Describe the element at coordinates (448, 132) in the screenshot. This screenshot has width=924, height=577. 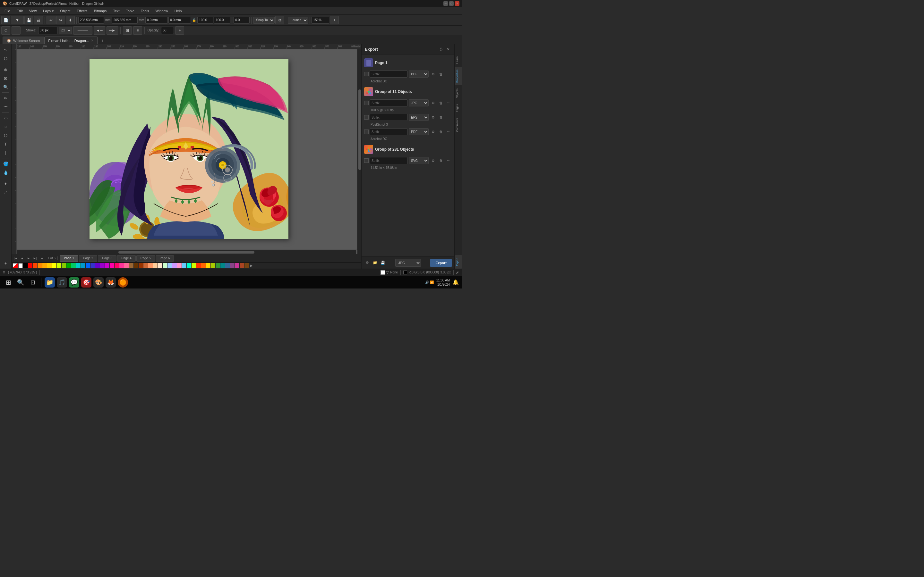
I see `group11-pdf-more-icon: ⋯` at that location.